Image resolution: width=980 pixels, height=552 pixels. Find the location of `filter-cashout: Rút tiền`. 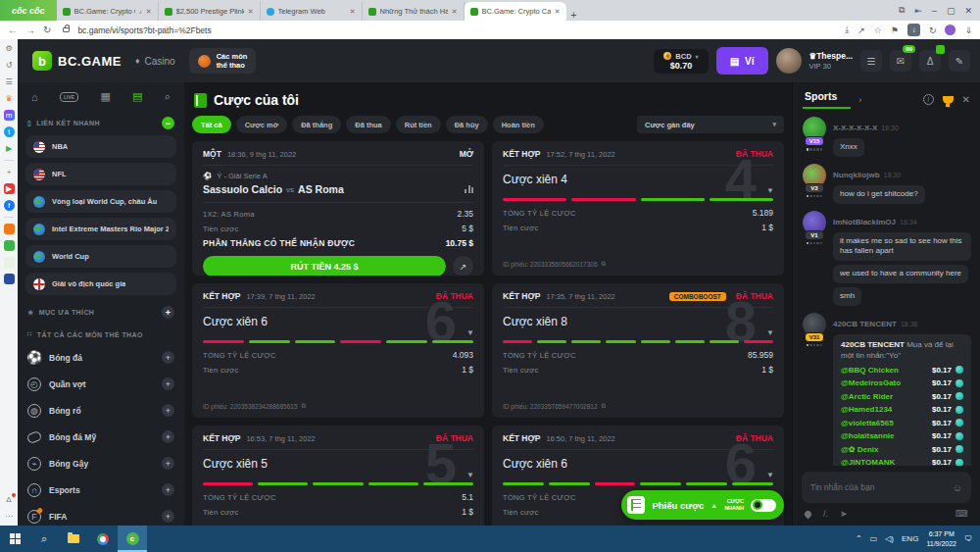

filter-cashout: Rút tiền is located at coordinates (418, 125).